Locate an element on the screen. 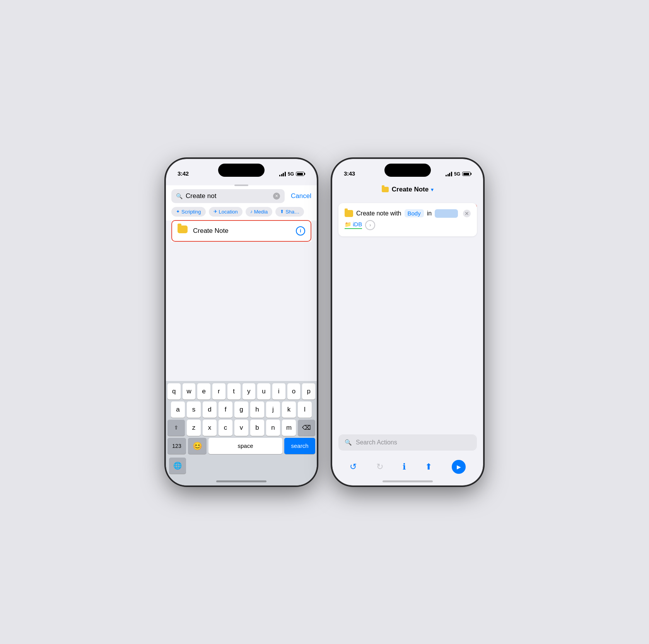  key-e: e is located at coordinates (204, 391).